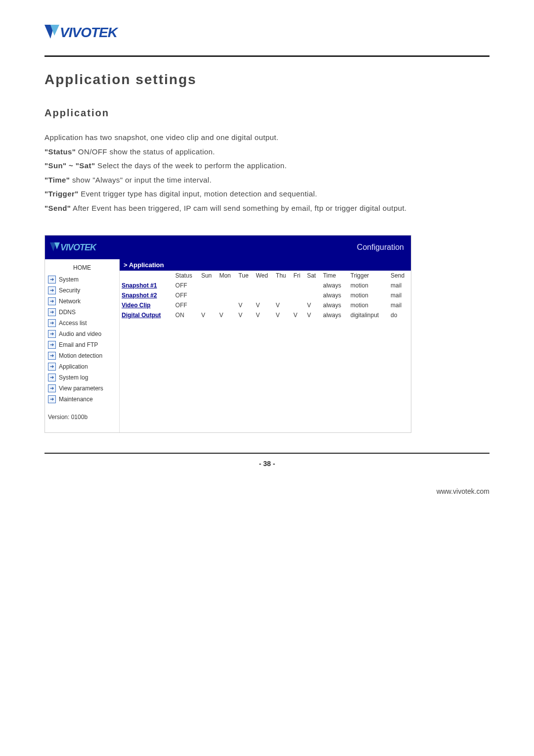  Describe the element at coordinates (70, 301) in the screenshot. I see `sidebar-item-label: Network` at that location.